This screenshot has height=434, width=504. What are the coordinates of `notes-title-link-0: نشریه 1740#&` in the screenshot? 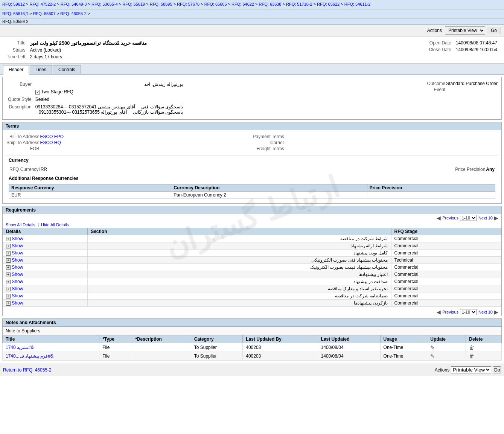 It's located at (20, 347).